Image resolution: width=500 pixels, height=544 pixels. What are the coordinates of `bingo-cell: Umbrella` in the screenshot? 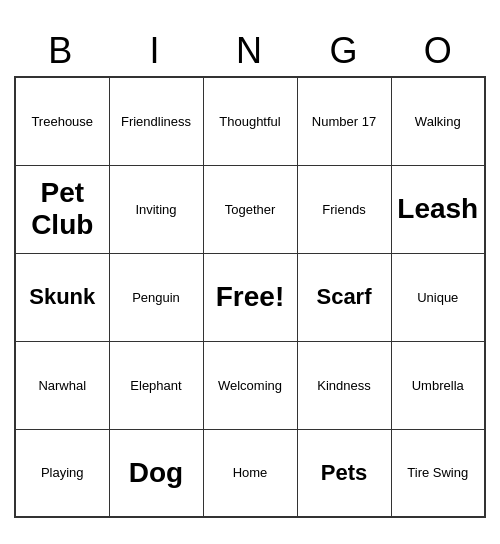 It's located at (438, 385).